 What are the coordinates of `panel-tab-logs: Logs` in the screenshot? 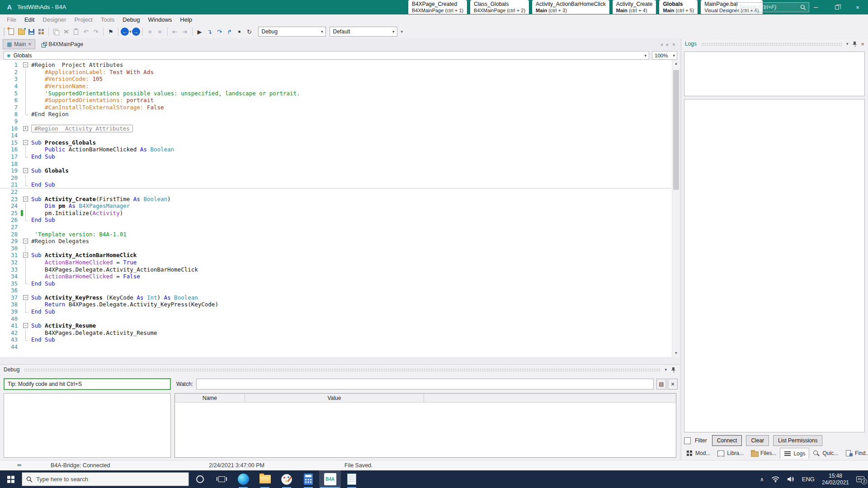 It's located at (795, 453).